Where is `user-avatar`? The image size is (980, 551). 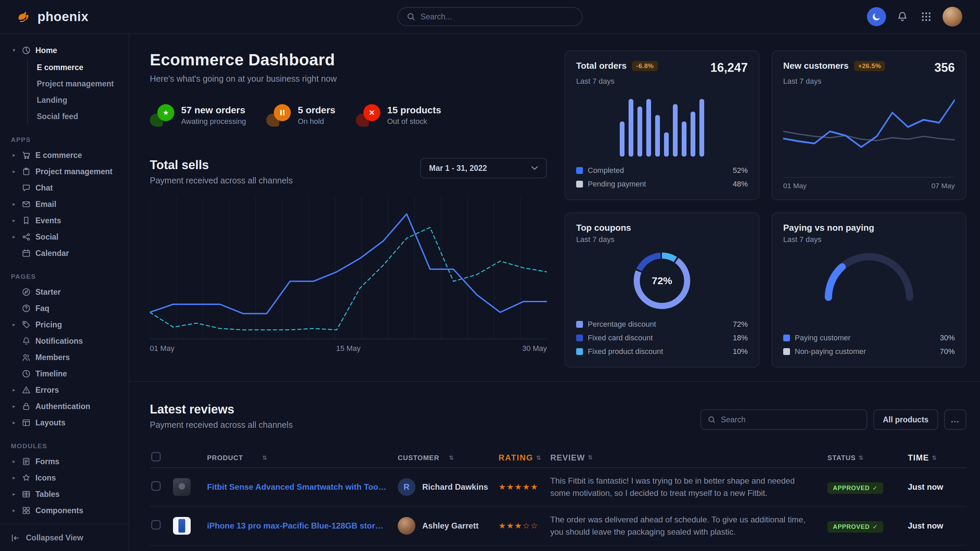 user-avatar is located at coordinates (953, 17).